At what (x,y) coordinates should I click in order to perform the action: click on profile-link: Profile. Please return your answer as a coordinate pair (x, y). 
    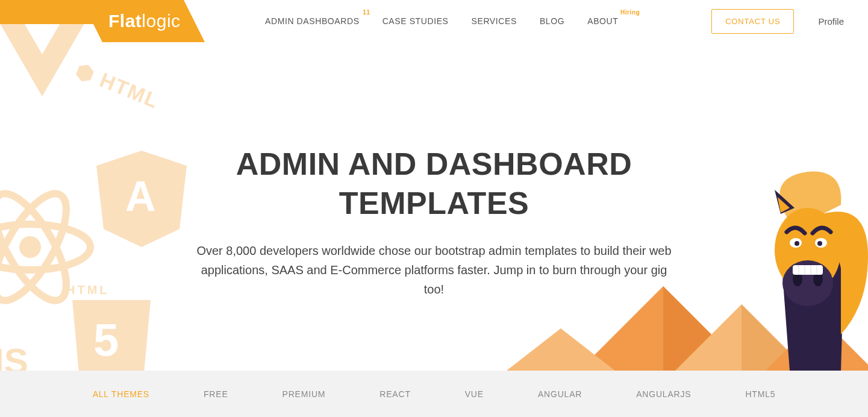
    Looking at the image, I should click on (831, 22).